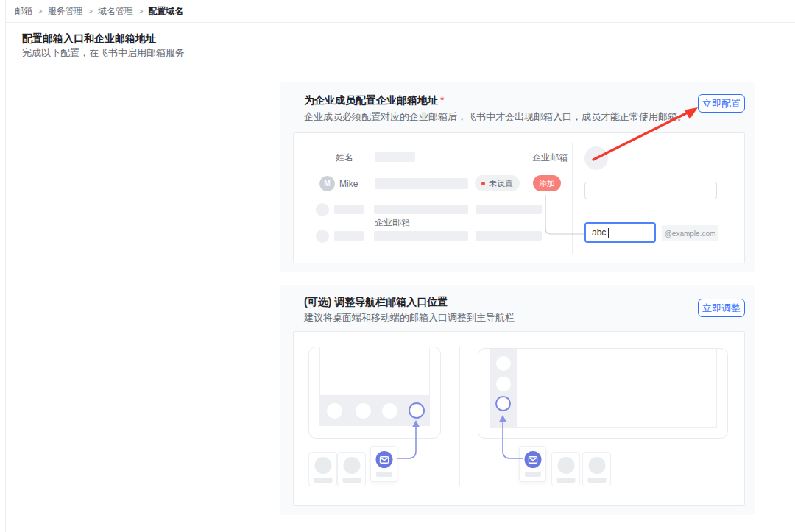 The height and width of the screenshot is (532, 795). I want to click on page-header: 配置邮箱入口和企业邮箱地址 完成以下配置，在飞书中启用邮箱服务, so click(400, 46).